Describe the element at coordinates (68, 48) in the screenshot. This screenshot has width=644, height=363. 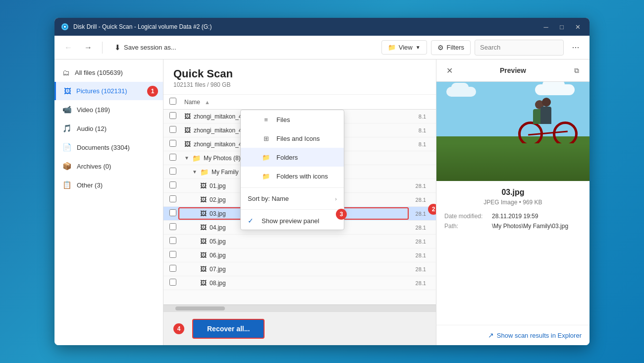
I see `back-button: ←` at that location.